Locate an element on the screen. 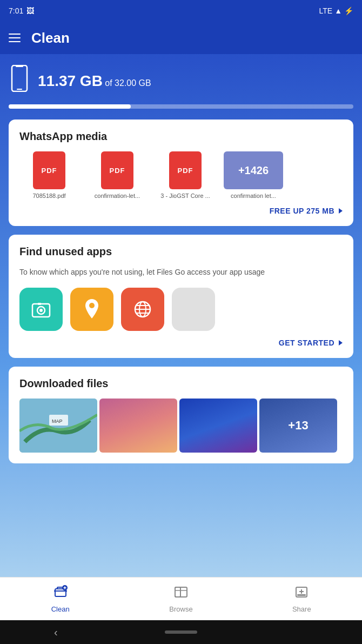  whatsapp-file-1: PDF 7085188.pdf is located at coordinates (49, 175).